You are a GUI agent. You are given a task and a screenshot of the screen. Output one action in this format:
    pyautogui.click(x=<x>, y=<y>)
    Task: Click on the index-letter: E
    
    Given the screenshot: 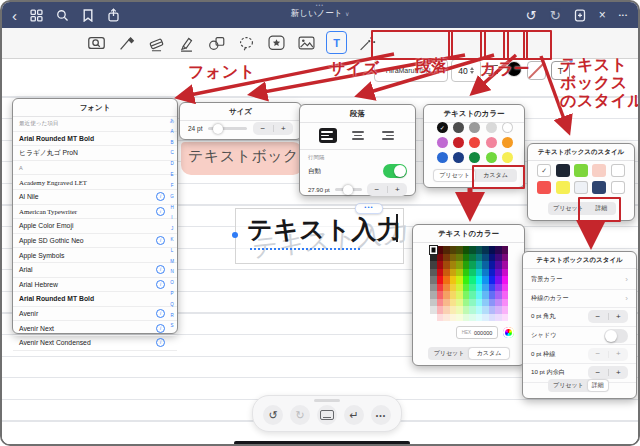 What is the action you would take?
    pyautogui.click(x=172, y=176)
    